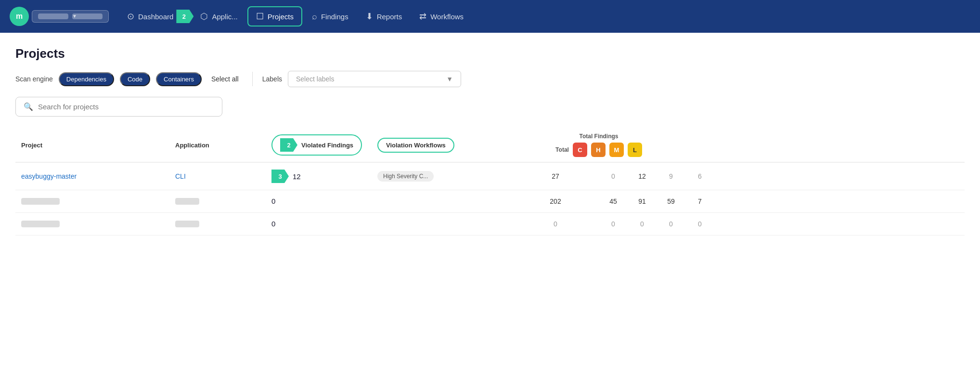 This screenshot has height=367, width=980. Describe the element at coordinates (179, 79) in the screenshot. I see `filter-containers: Containers` at that location.